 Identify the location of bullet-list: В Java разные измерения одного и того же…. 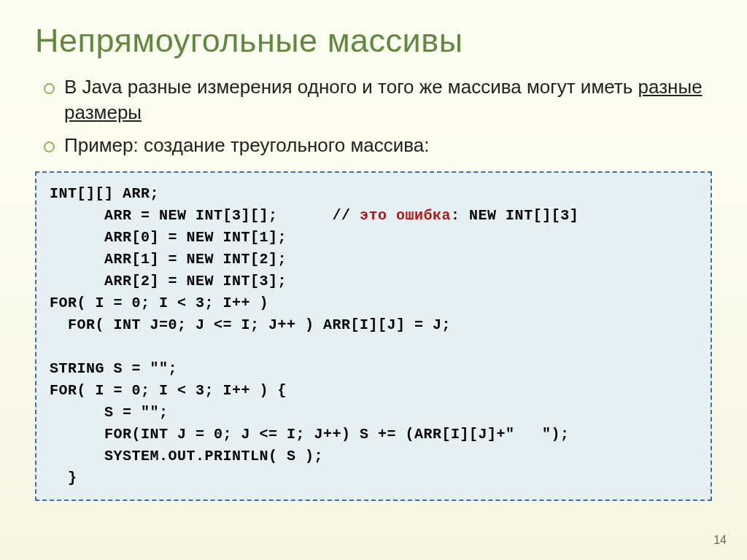
(376, 117).